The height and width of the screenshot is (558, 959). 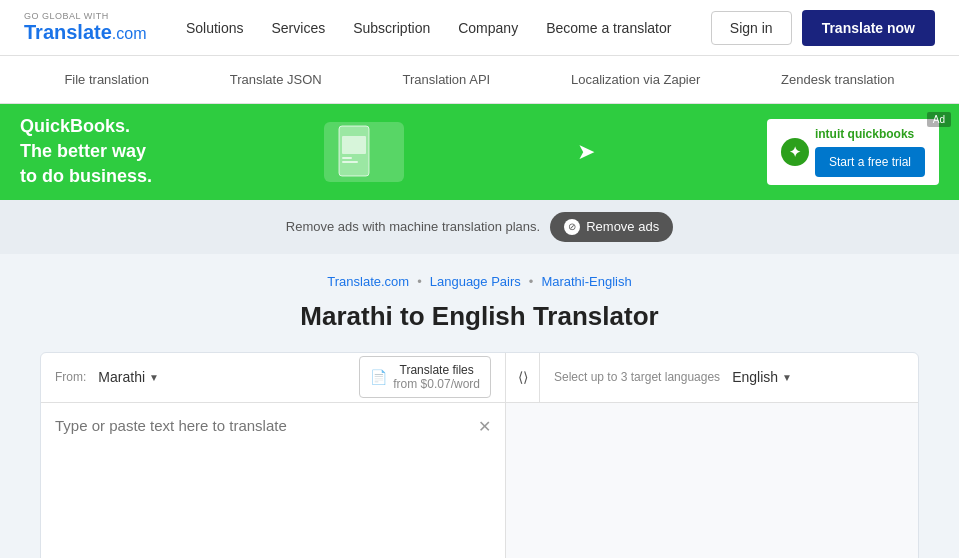 What do you see at coordinates (368, 282) in the screenshot?
I see `breadcrumb-home: Translate.com` at bounding box center [368, 282].